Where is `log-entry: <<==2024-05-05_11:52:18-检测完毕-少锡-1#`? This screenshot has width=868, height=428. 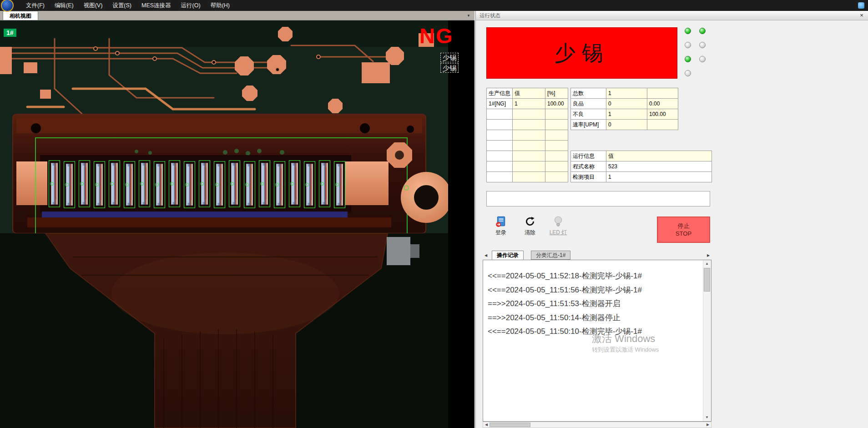
log-entry: <<==2024-05-05_11:52:18-检测完毕-少锡-1# is located at coordinates (594, 277).